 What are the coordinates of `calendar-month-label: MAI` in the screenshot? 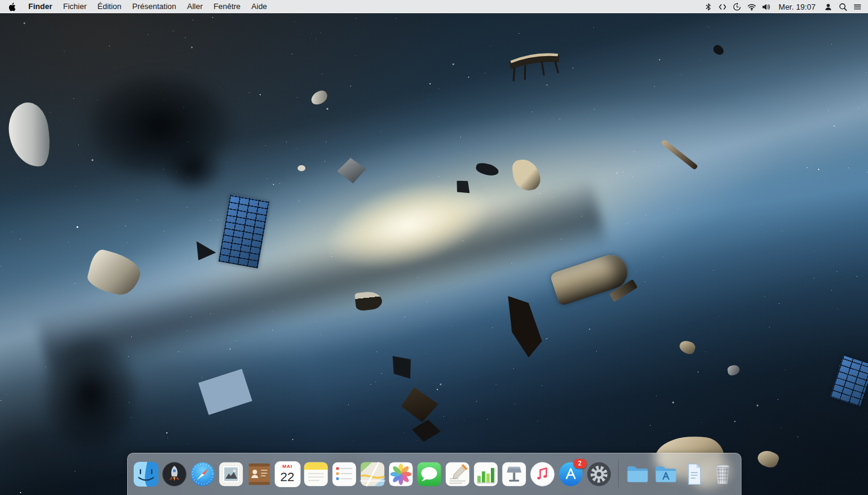 It's located at (287, 467).